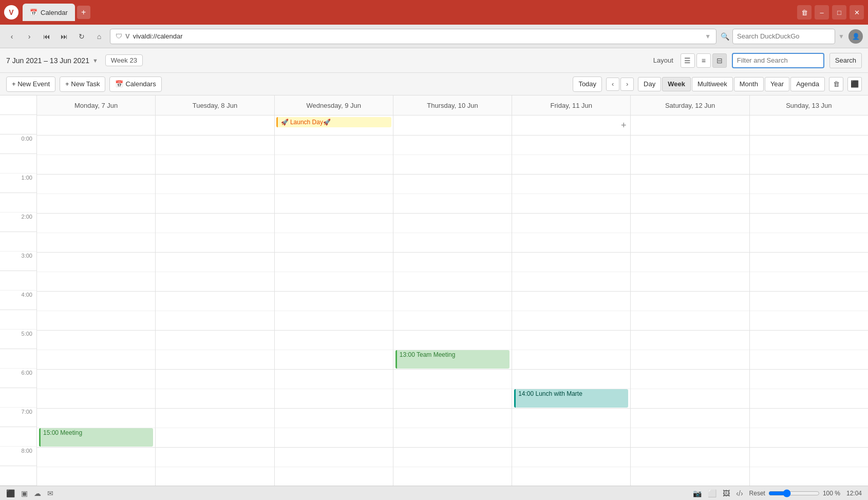  What do you see at coordinates (99, 36) in the screenshot?
I see `home-button: ⌂` at bounding box center [99, 36].